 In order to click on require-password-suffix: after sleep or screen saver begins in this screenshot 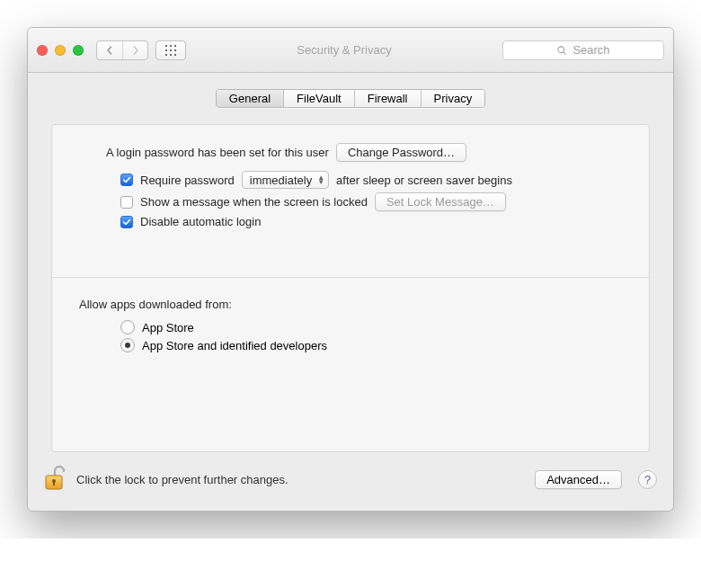, I will do `click(424, 180)`.